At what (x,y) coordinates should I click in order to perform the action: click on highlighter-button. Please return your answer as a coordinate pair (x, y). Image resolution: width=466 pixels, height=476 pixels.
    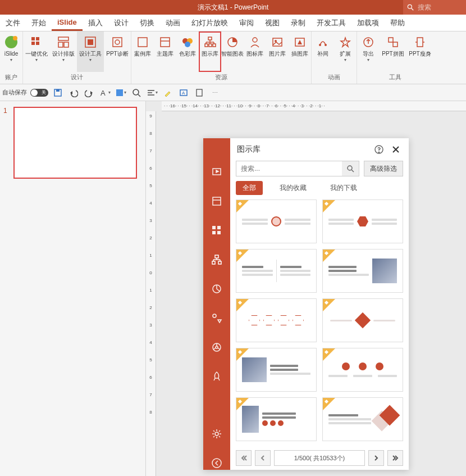
    Looking at the image, I should click on (168, 93).